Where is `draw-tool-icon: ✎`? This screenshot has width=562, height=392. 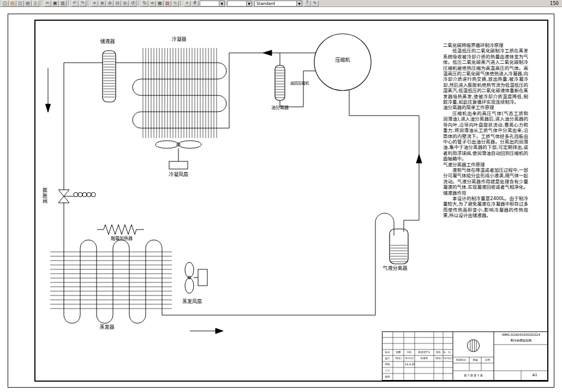 draw-tool-icon: ✎ is located at coordinates (315, 3).